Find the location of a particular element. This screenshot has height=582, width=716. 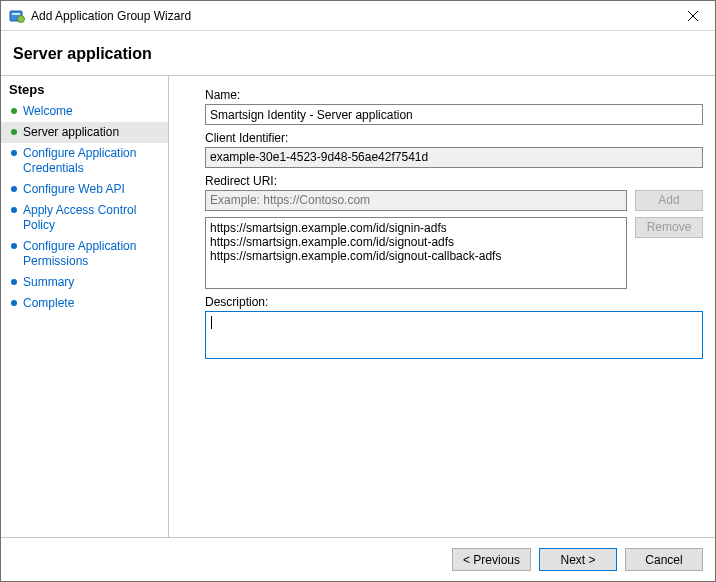

name-input is located at coordinates (454, 114).